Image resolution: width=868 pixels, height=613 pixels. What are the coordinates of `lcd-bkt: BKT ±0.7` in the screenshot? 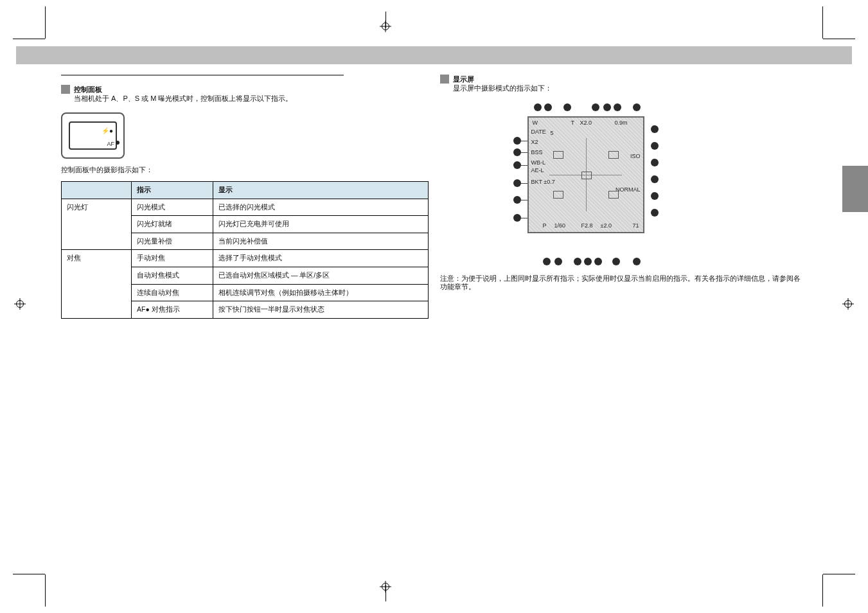 It's located at (544, 182).